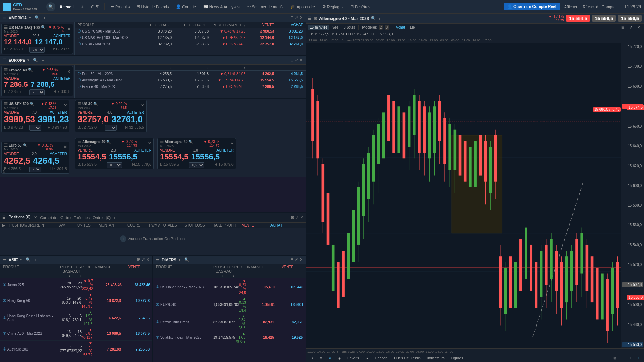 This screenshot has height=362, width=644. What do you see at coordinates (221, 6) in the screenshot?
I see `news-button: 📰 News & Analyses` at bounding box center [221, 6].